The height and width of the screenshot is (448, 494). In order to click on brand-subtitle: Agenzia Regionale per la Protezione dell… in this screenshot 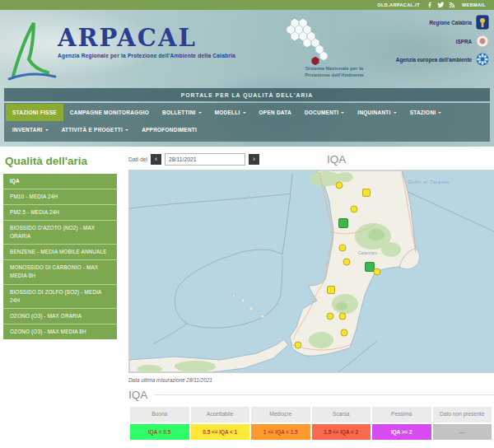, I will do `click(147, 56)`.